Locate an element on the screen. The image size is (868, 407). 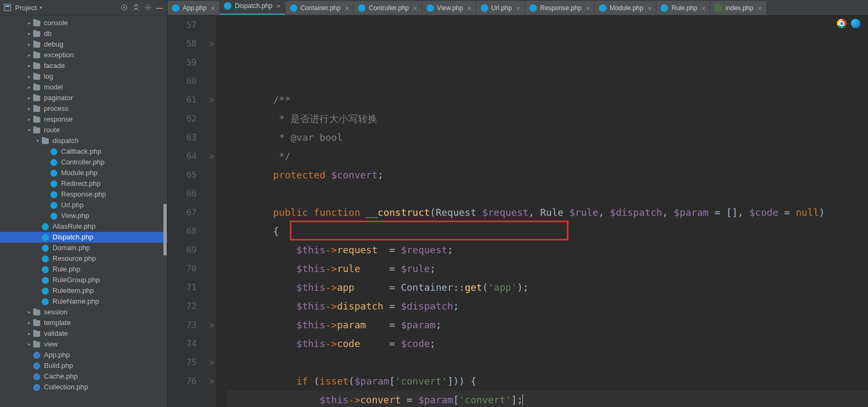
folder-item: ▸view is located at coordinates (84, 344).